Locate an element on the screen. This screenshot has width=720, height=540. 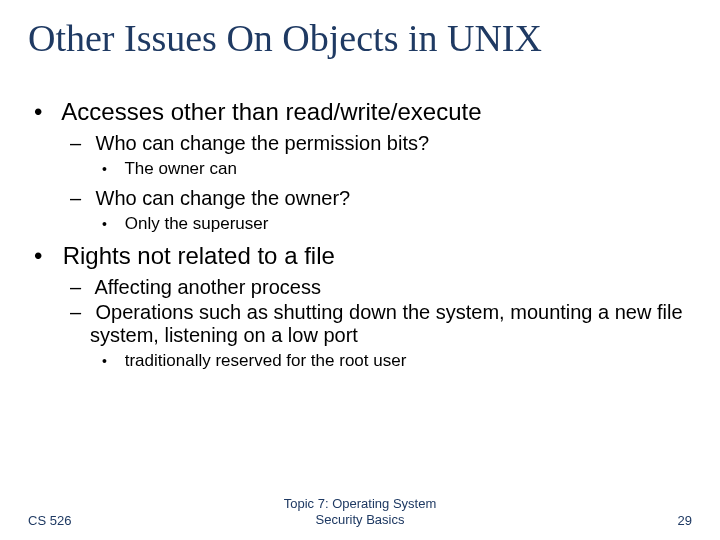
bullet-text: traditionally reserved for the root user is located at coordinates (266, 360).